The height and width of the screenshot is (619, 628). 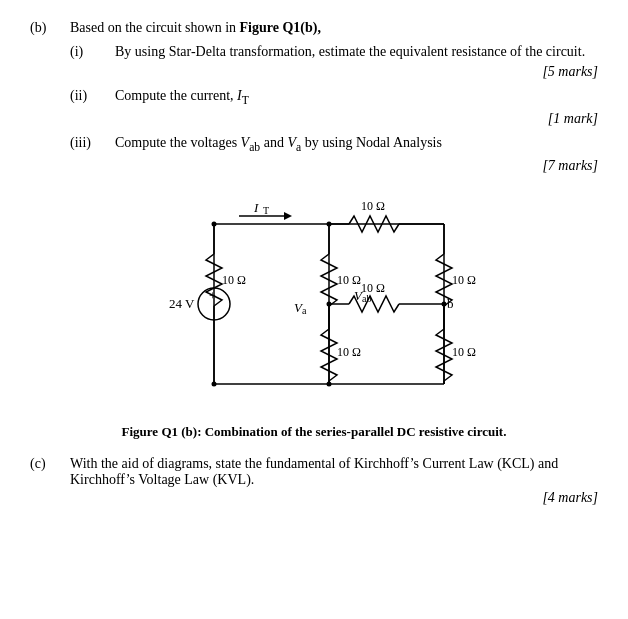 What do you see at coordinates (92, 98) in the screenshot?
I see `sub-label-ii: (ii)` at bounding box center [92, 98].